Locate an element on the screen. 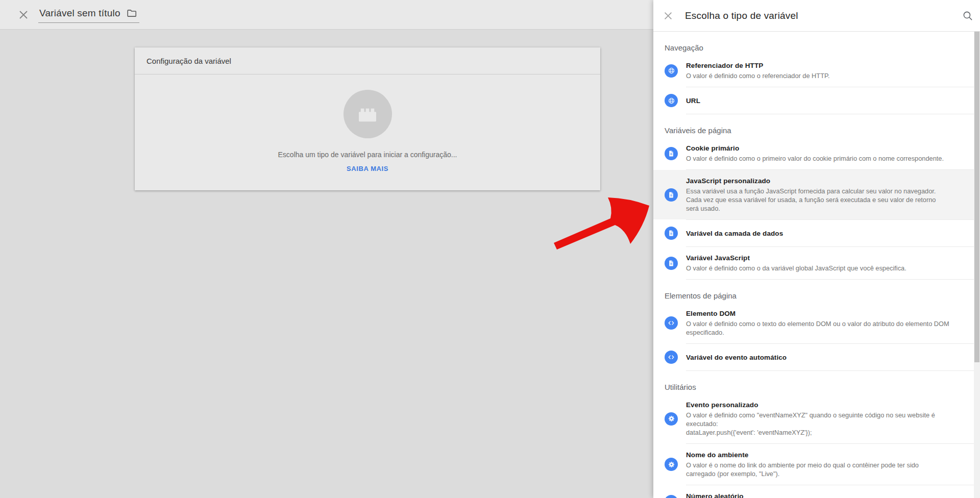 Image resolution: width=980 pixels, height=498 pixels. item-title: Referenciador de HTTP is located at coordinates (757, 65).